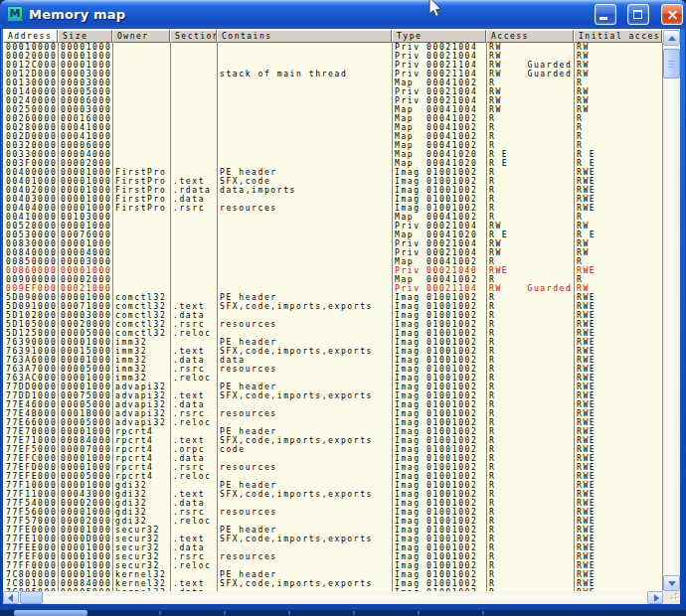  I want to click on table-row: 77E6600000005000advapi32.relocImag 01001…, so click(333, 423).